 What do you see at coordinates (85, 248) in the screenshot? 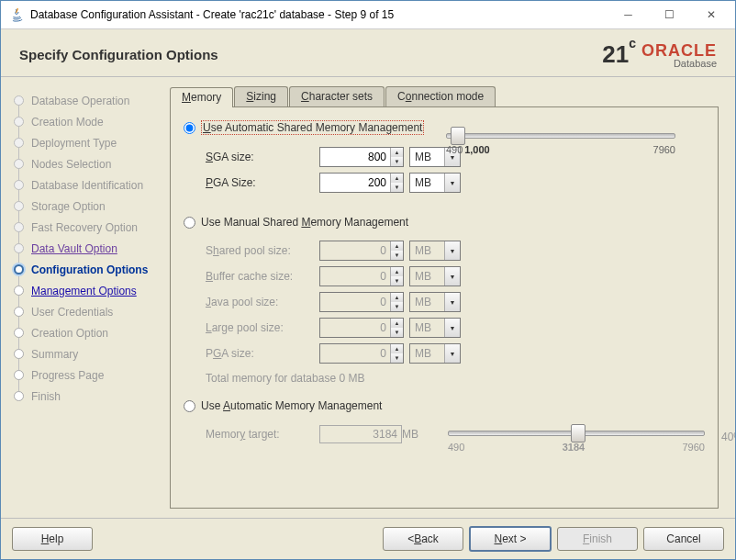
I see `step-data-vault-option: Data Vault Option` at bounding box center [85, 248].